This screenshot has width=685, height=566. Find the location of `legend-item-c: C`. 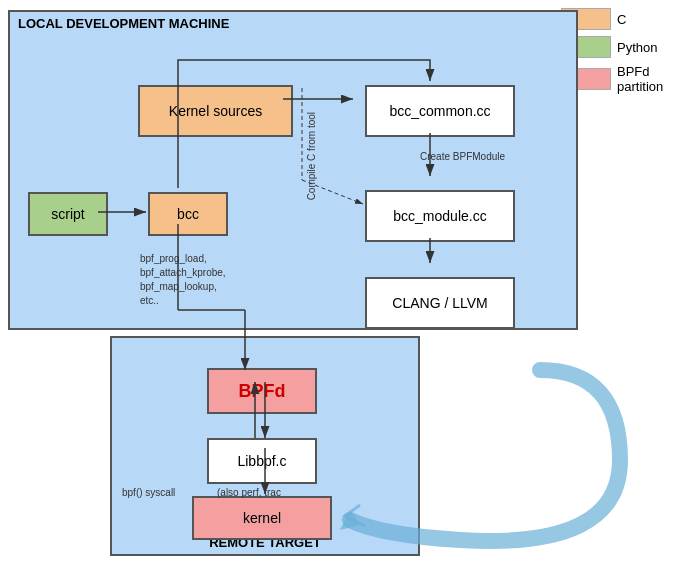

legend-item-c: C is located at coordinates (619, 19).